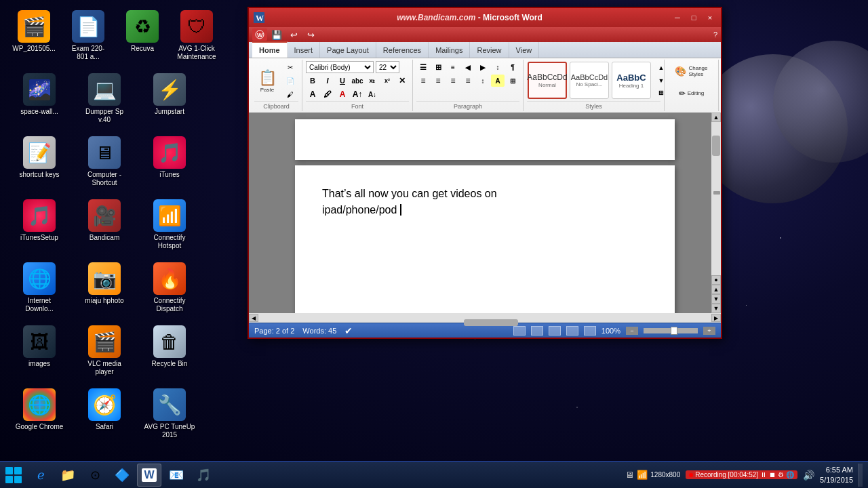 This screenshot has width=868, height=488. What do you see at coordinates (267, 81) in the screenshot?
I see `paste-button: 📋 Paste` at bounding box center [267, 81].